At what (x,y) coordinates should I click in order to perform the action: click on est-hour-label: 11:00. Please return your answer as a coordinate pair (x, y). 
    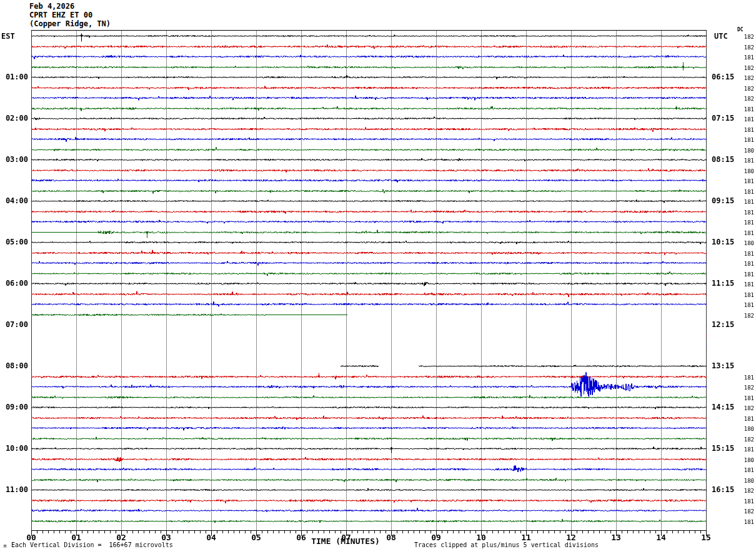
    Looking at the image, I should click on (14, 490).